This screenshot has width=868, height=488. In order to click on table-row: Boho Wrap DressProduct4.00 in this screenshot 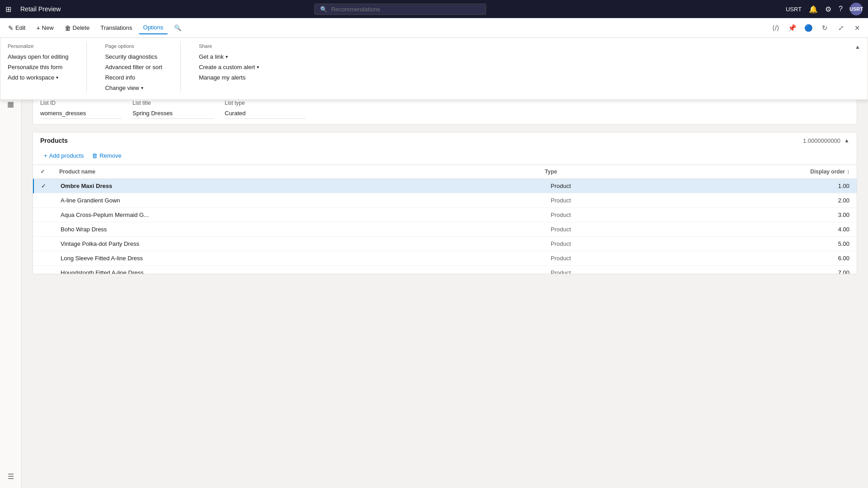, I will do `click(445, 230)`.